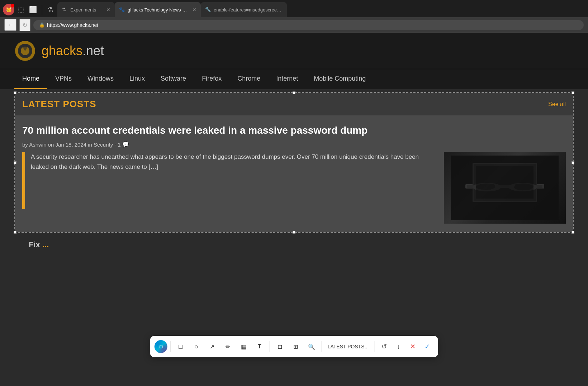 This screenshot has height=386, width=588. Describe the element at coordinates (294, 347) in the screenshot. I see `annotation-toolbar: ⬡ □ ○ ↗ ✏ ▦ T ⊡ ⊞ 🔍 LATEST POSTS... ↺ ↓ …` at that location.